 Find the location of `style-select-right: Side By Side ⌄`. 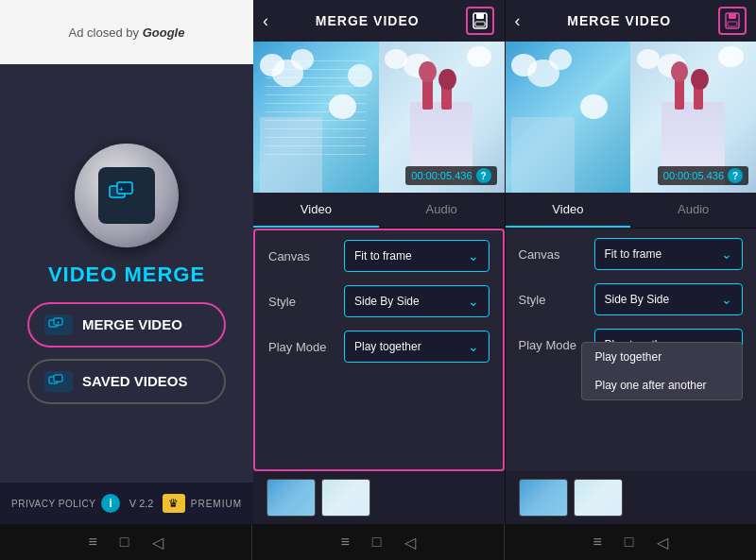

style-select-right: Side By Side ⌄ is located at coordinates (669, 299).